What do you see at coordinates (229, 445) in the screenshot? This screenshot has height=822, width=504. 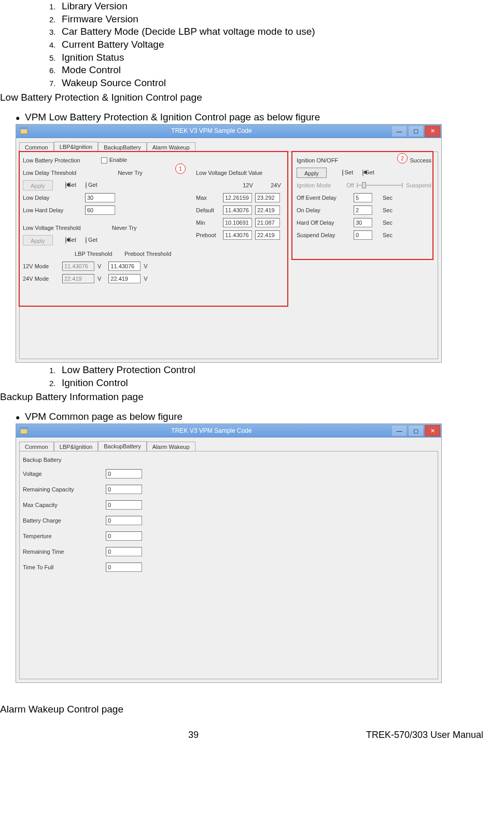 I see `tabstrip: Common LBP&Ignition BackupBattery Alarm …` at bounding box center [229, 445].